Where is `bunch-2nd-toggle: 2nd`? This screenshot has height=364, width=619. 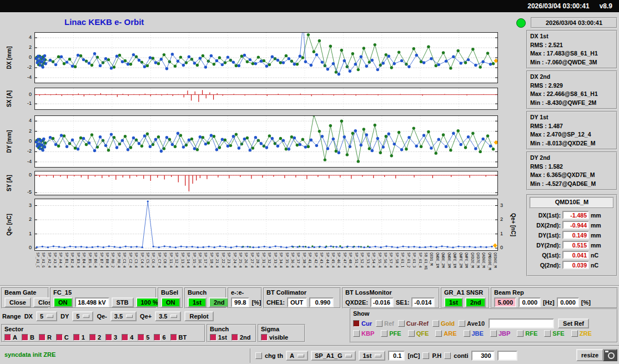 bunch-2nd-toggle: 2nd is located at coordinates (241, 337).